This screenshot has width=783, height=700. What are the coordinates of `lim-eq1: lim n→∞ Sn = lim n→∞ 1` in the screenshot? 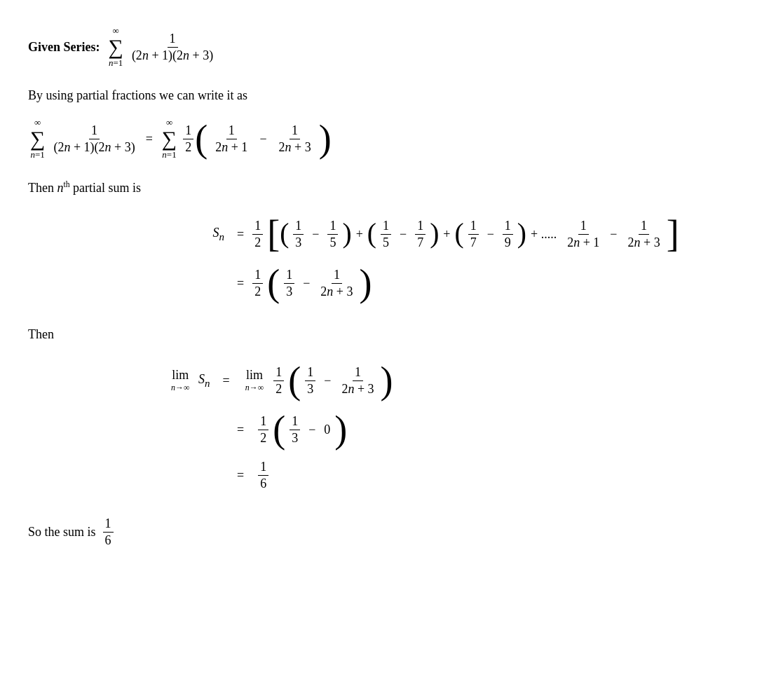 It's located at (280, 380).